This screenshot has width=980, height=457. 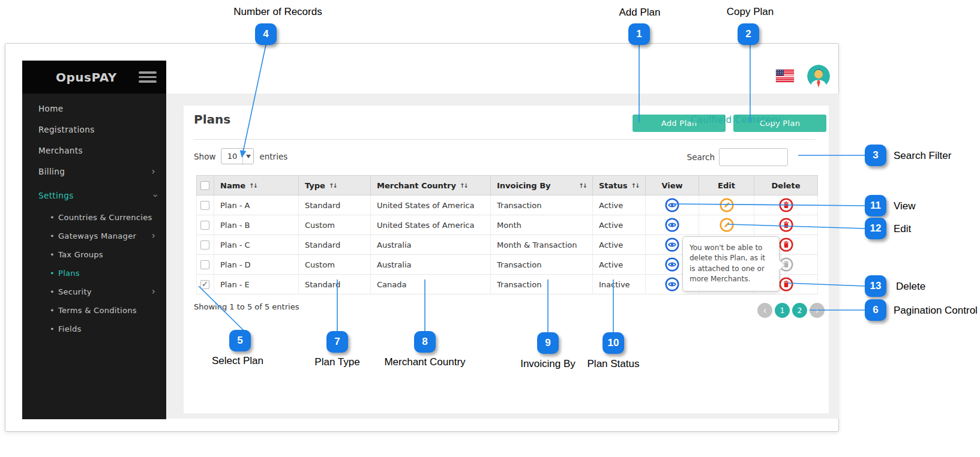 What do you see at coordinates (431, 226) in the screenshot?
I see `cell-country: United States of America` at bounding box center [431, 226].